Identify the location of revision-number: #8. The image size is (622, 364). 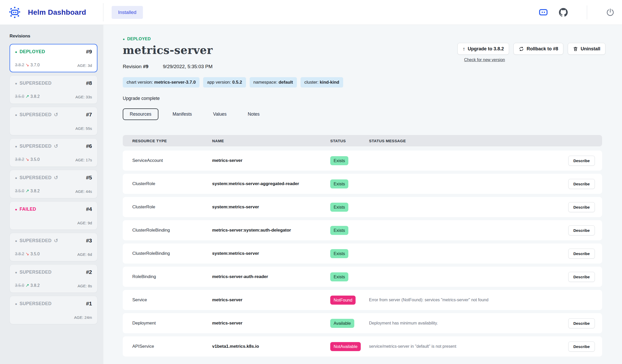
(89, 83).